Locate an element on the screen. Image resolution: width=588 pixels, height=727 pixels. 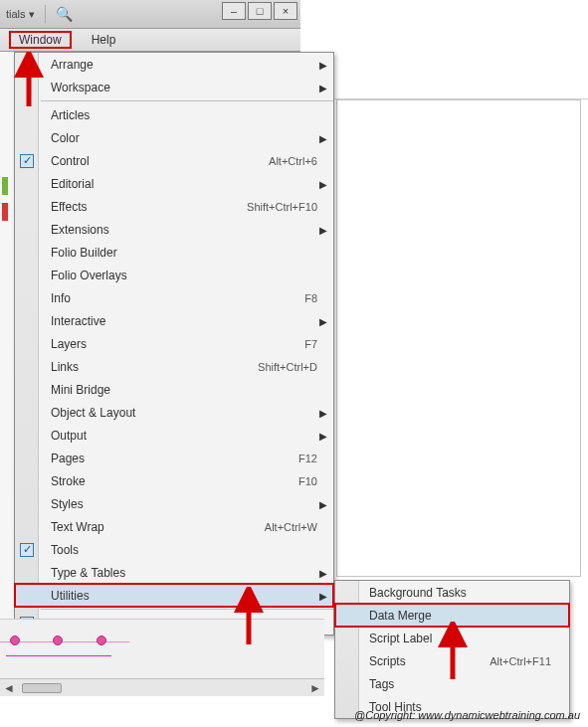
menu-item: Text WrapAlt+Ctrl+W is located at coordinates (174, 527).